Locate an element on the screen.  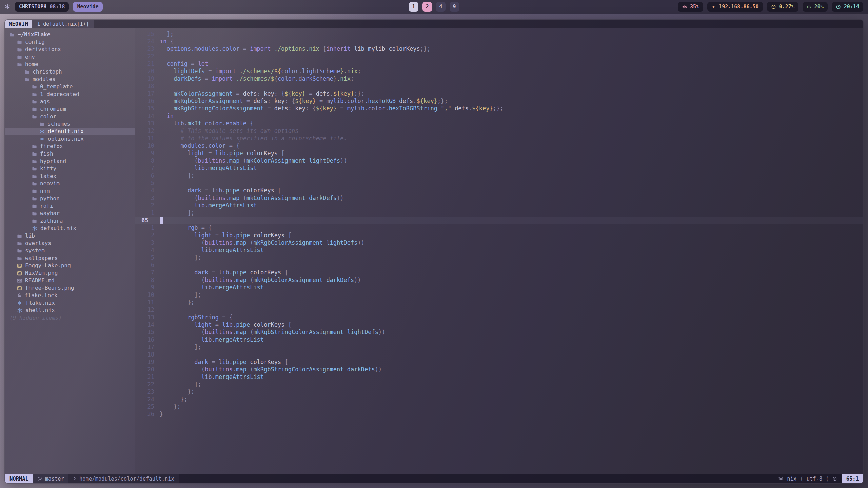
tree-item-config: config is located at coordinates (70, 42).